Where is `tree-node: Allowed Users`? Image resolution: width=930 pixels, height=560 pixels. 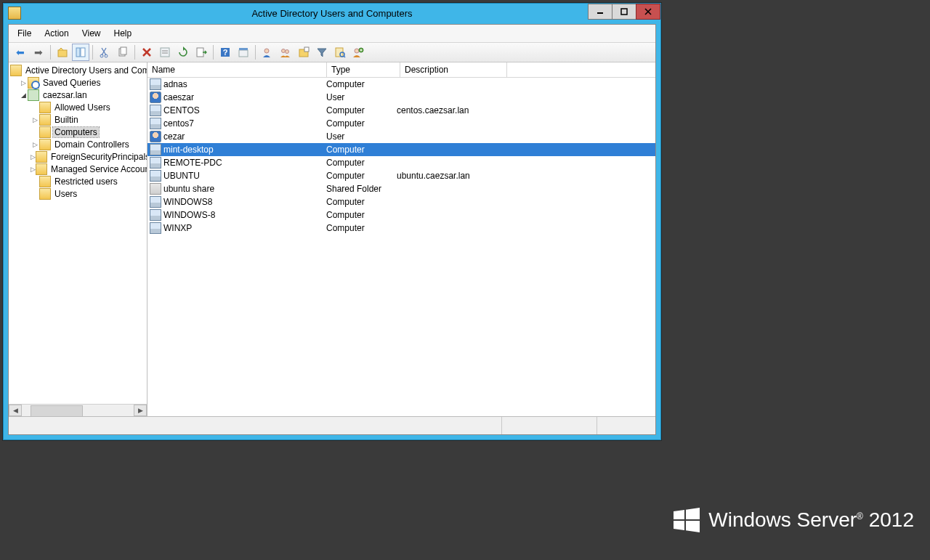 tree-node: Allowed Users is located at coordinates (78, 107).